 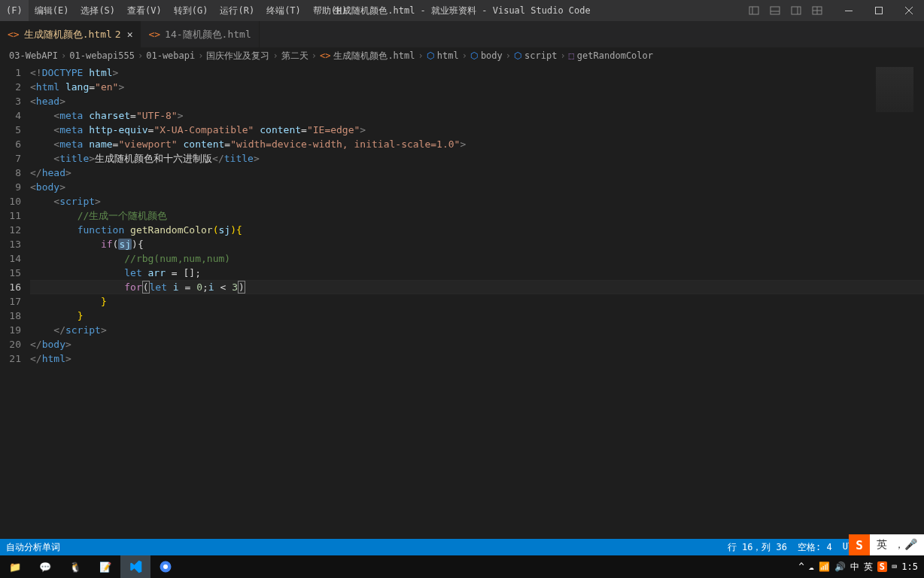 What do you see at coordinates (611, 56) in the screenshot?
I see `bc-function: ⬚getRandomColor` at bounding box center [611, 56].